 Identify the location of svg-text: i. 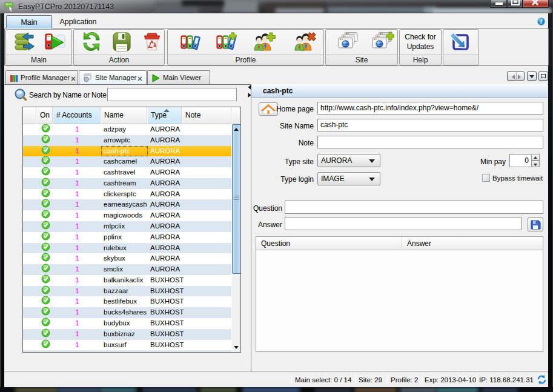
(541, 22).